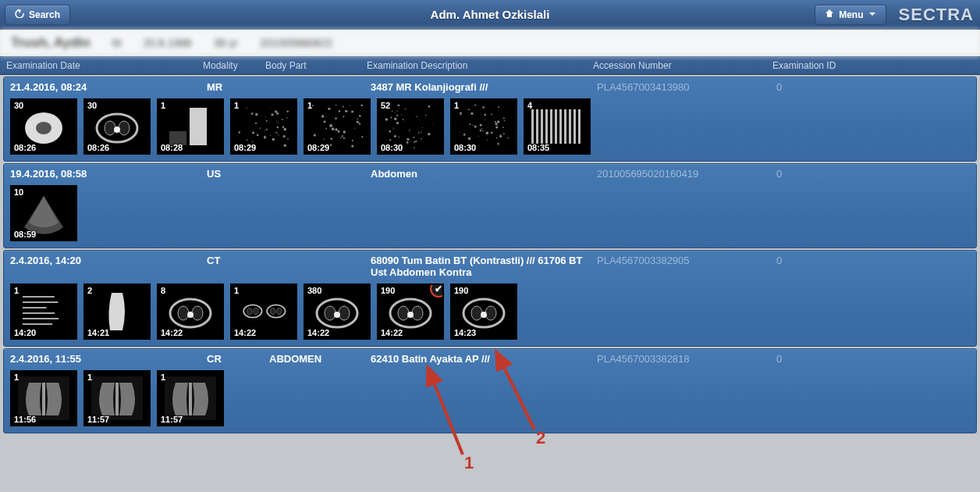 The height and width of the screenshot is (492, 980). Describe the element at coordinates (876, 66) in the screenshot. I see `col-header-eid: Examination ID` at that location.